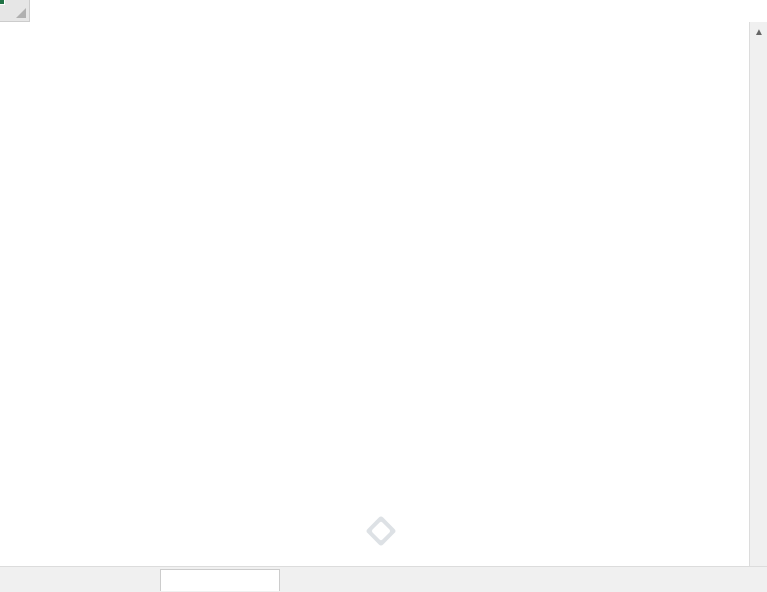 The image size is (767, 592). I want to click on sheet-tab-bar, so click(384, 579).